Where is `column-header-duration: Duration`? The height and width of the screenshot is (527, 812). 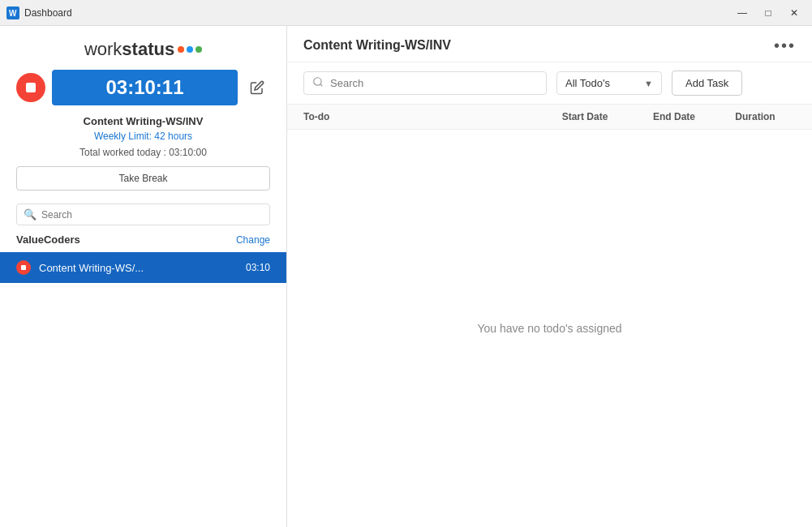 column-header-duration: Duration is located at coordinates (755, 117).